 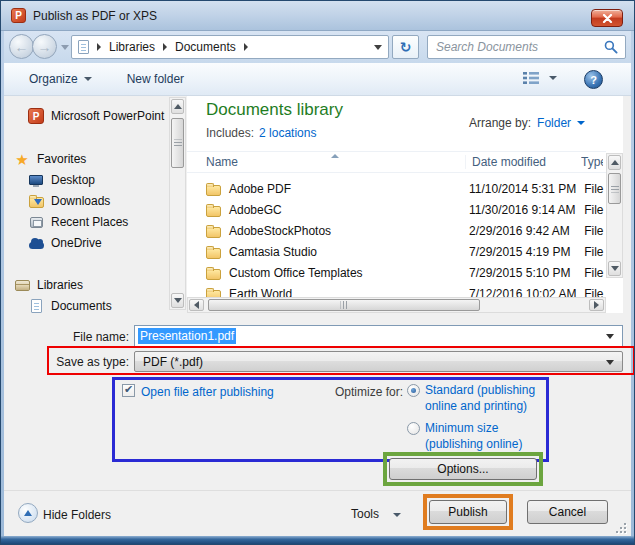 What do you see at coordinates (365, 514) in the screenshot?
I see `tools-menu: Tools` at bounding box center [365, 514].